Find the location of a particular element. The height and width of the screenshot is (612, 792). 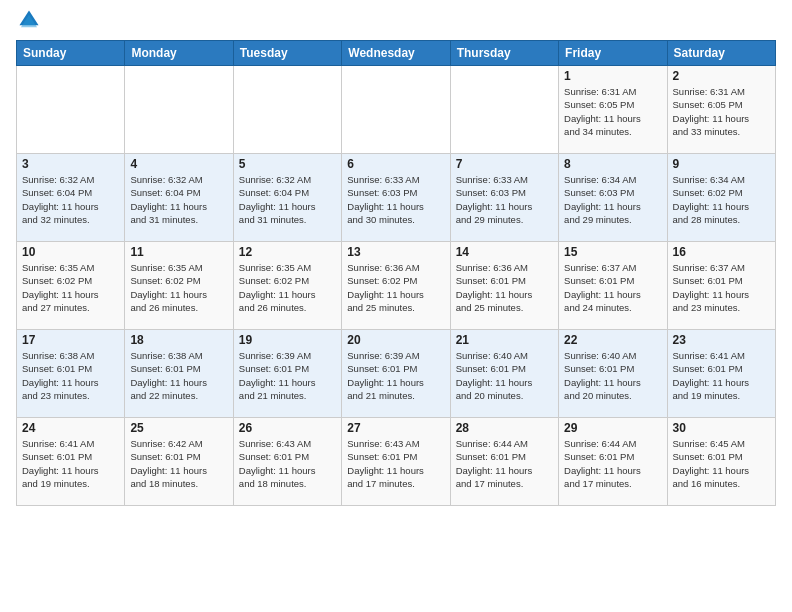

calendar-header: SundayMondayTuesdayWednesdayThursdayFrid… is located at coordinates (396, 54).